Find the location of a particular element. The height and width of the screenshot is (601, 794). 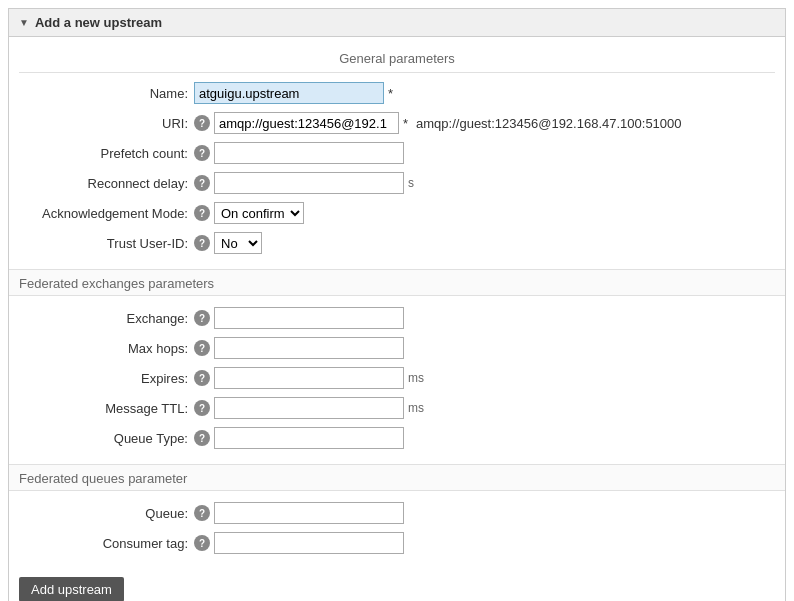

reconnect-row: Reconnect delay: ? s is located at coordinates (397, 183).